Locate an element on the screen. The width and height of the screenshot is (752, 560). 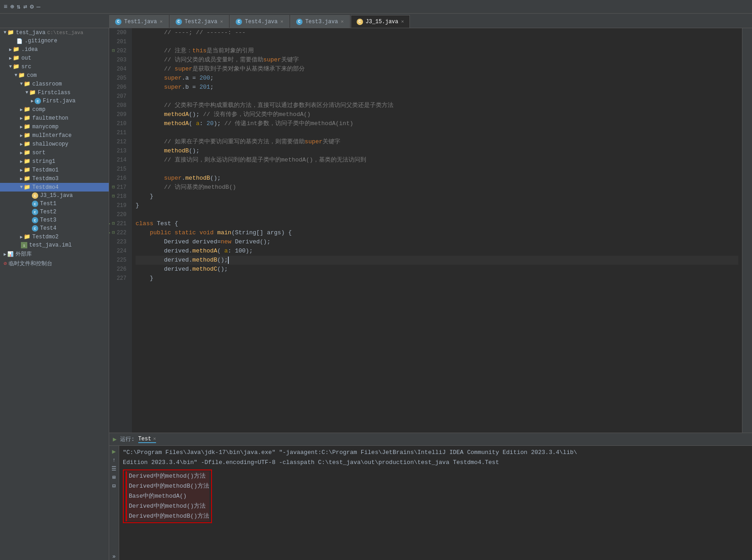
tab-test1-close: × is located at coordinates (161, 22).